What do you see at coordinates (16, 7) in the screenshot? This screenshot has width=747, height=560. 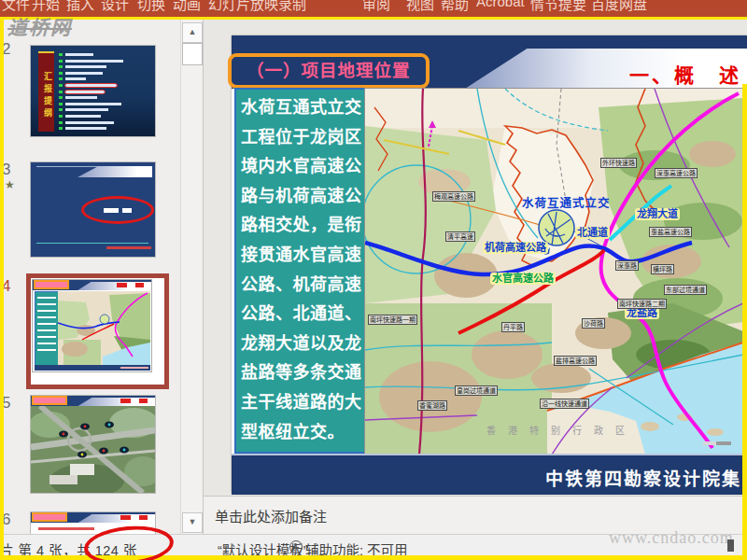 I see `tab-file: 文件` at bounding box center [16, 7].